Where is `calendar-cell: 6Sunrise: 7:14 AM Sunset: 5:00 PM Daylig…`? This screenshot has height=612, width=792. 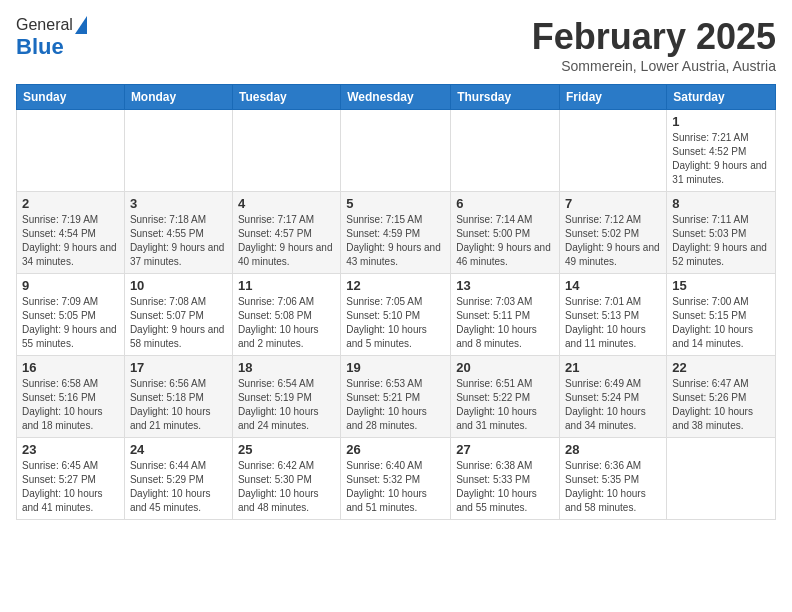
calendar-cell: 6Sunrise: 7:14 AM Sunset: 5:00 PM Daylig… is located at coordinates (506, 233).